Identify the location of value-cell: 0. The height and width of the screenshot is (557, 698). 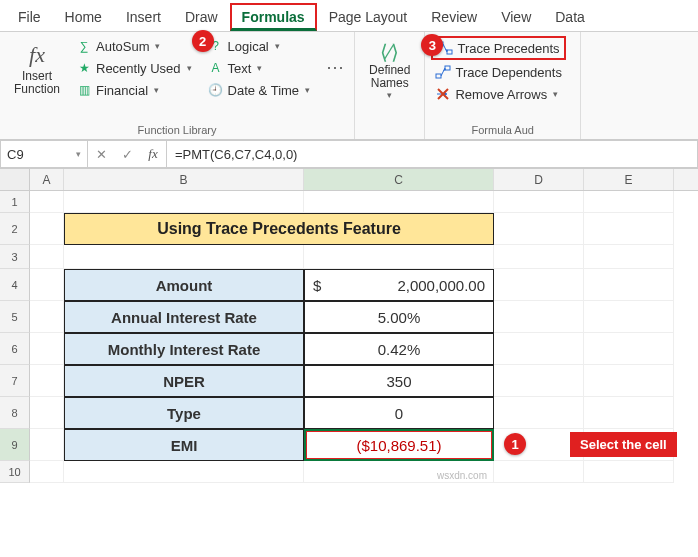
(399, 413).